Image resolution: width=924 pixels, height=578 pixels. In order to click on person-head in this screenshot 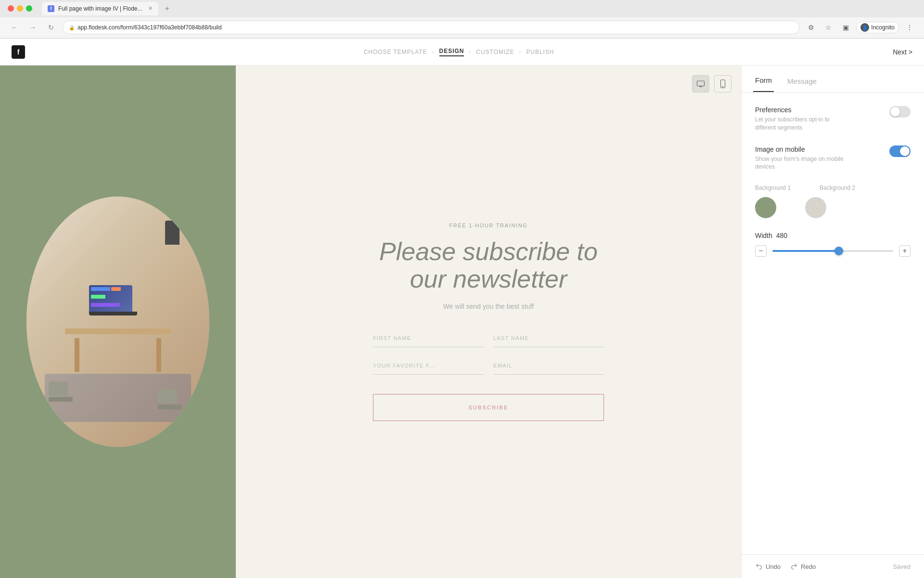, I will do `click(172, 214)`.